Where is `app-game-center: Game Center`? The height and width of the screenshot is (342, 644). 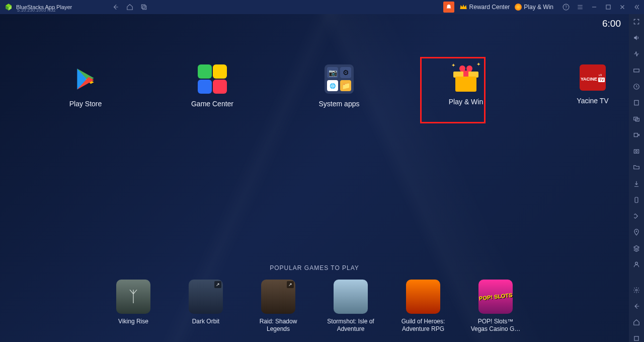
app-game-center: Game Center is located at coordinates (212, 86).